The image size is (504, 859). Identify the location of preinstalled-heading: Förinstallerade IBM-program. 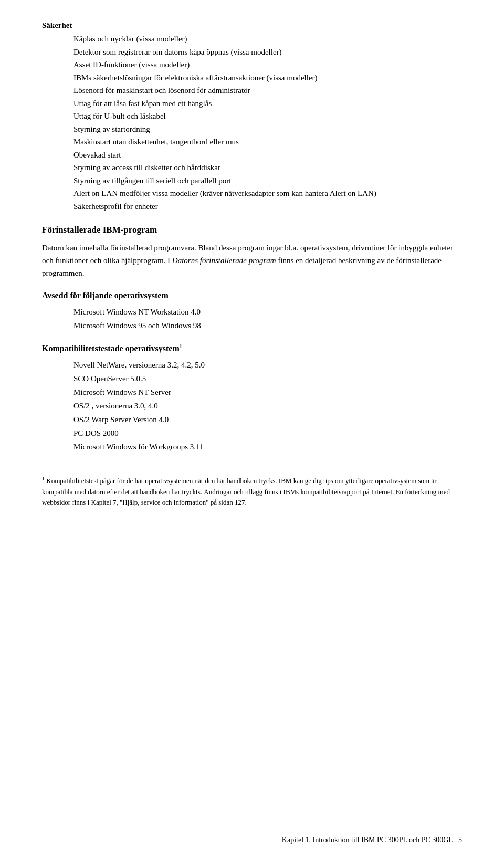
(252, 230).